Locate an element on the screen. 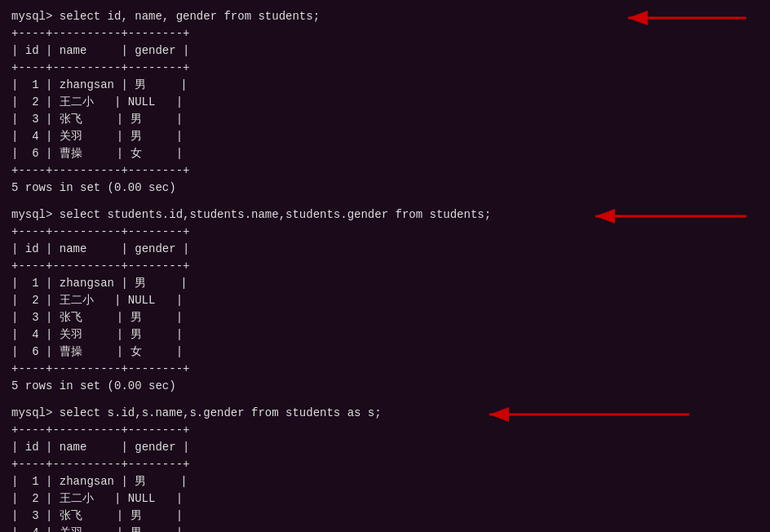 Image resolution: width=770 pixels, height=532 pixels. table-row-1-1: | 1 | zhangsan | 男 | is located at coordinates (385, 85).